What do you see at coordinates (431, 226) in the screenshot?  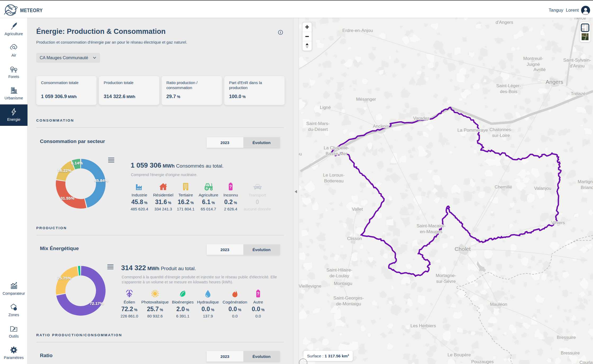 I see `svg-text: Saint-Macaire-` at bounding box center [431, 226].